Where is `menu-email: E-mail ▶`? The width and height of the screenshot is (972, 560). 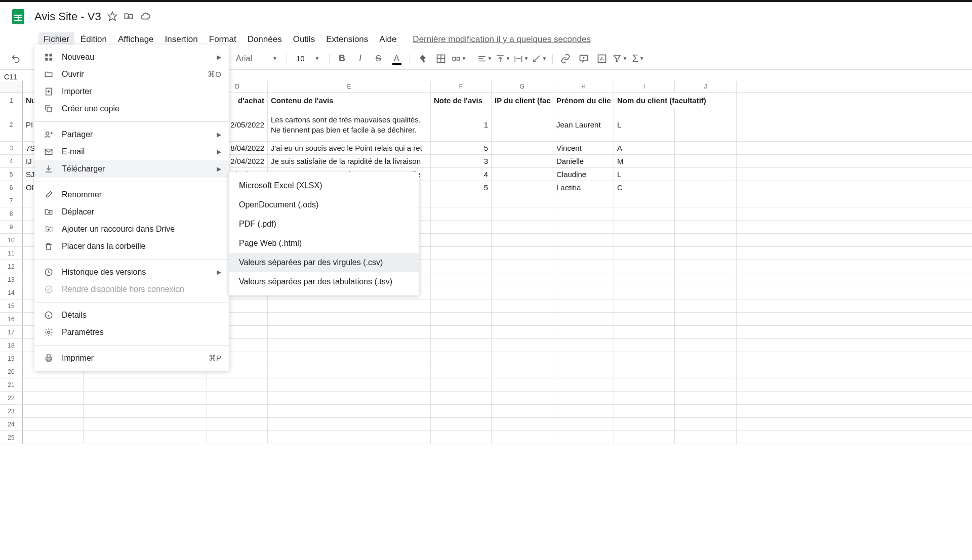 menu-email: E-mail ▶ is located at coordinates (132, 152).